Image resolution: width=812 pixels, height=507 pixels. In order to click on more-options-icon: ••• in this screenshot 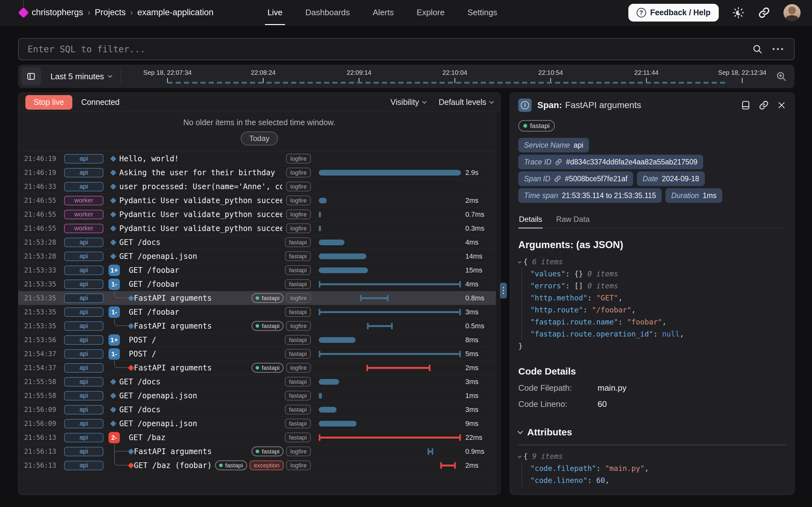, I will do `click(779, 49)`.